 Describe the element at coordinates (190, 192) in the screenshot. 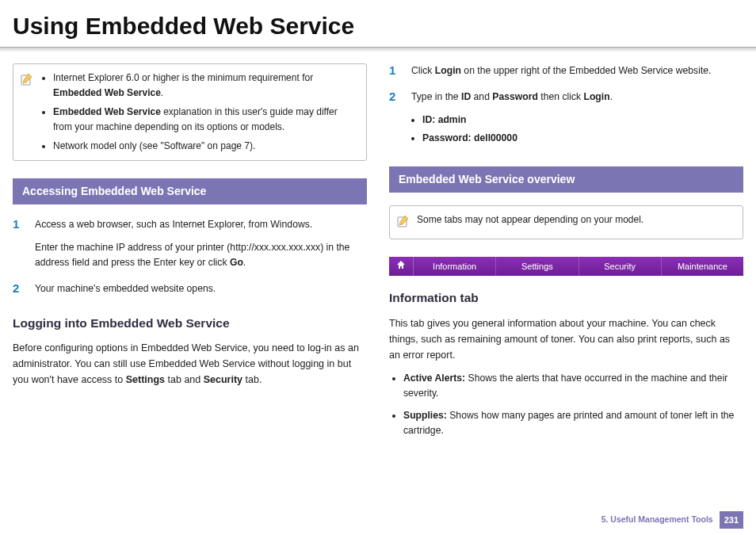

I see `section-heading-accessing: Accessing Embedded Web Service` at that location.